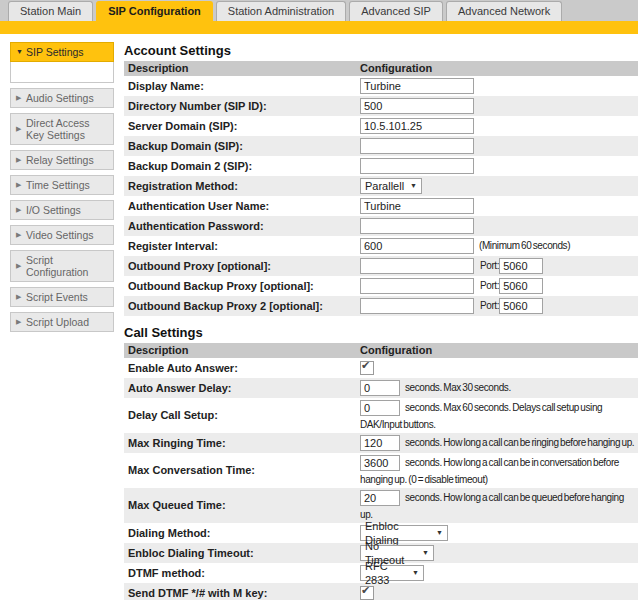 This screenshot has height=600, width=638. I want to click on sidebar-item-label: Video Settings, so click(60, 235).